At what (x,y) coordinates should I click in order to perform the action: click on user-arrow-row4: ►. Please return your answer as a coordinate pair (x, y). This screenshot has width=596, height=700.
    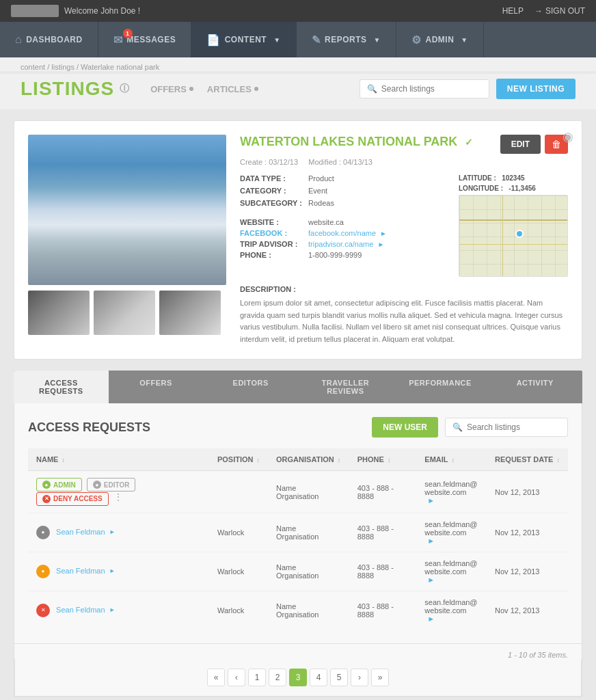
    Looking at the image, I should click on (112, 610).